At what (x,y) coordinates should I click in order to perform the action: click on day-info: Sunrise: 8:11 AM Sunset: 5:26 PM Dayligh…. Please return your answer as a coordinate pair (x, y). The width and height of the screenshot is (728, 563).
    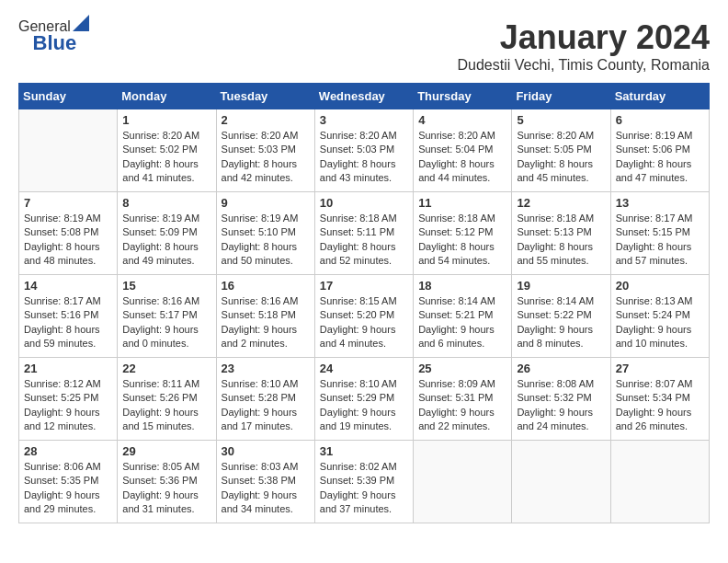
    Looking at the image, I should click on (166, 406).